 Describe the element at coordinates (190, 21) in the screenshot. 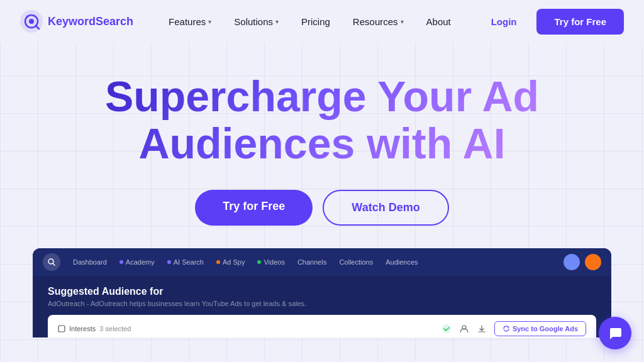

I see `nav-features: Features ▾` at that location.